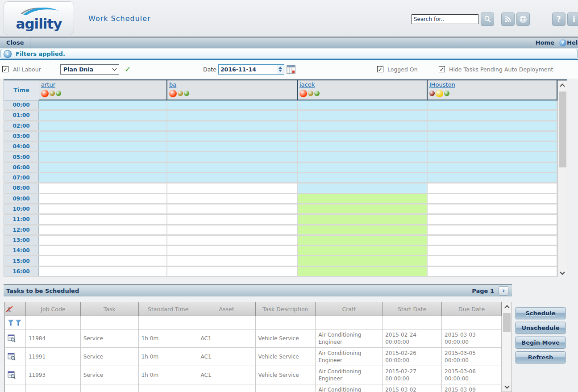 The image size is (578, 392). What do you see at coordinates (507, 322) in the screenshot?
I see `tasks-scroll-thumb` at bounding box center [507, 322].